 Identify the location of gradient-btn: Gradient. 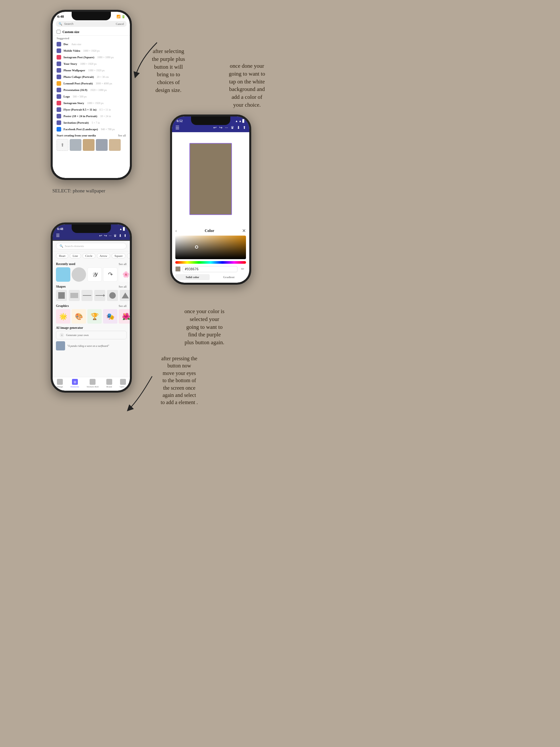
(229, 277).